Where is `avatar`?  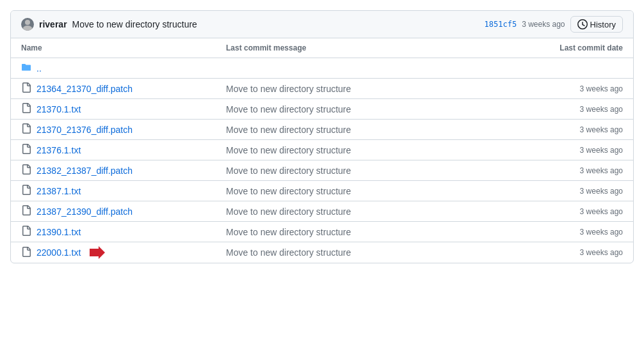 avatar is located at coordinates (28, 24).